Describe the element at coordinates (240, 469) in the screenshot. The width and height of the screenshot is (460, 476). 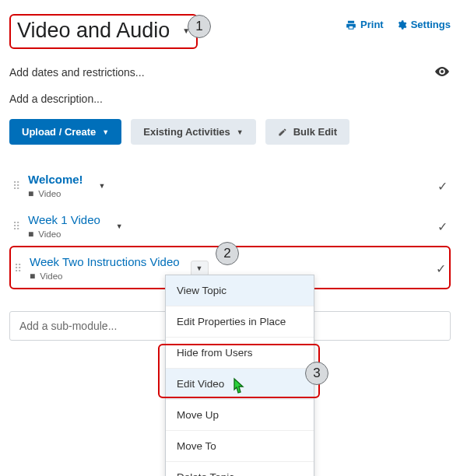
I see `menu-delete-topic: Delete Topic` at that location.